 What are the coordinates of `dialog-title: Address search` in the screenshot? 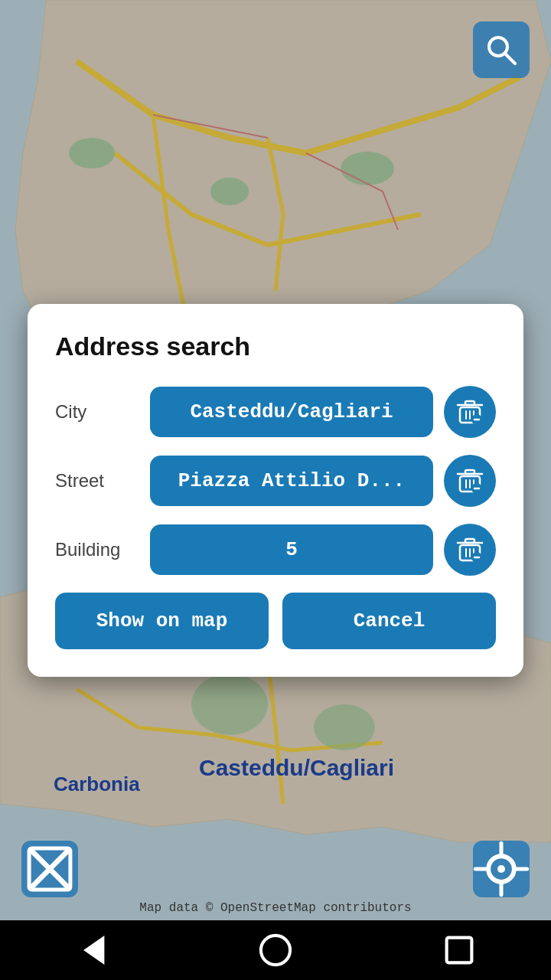 It's located at (276, 346).